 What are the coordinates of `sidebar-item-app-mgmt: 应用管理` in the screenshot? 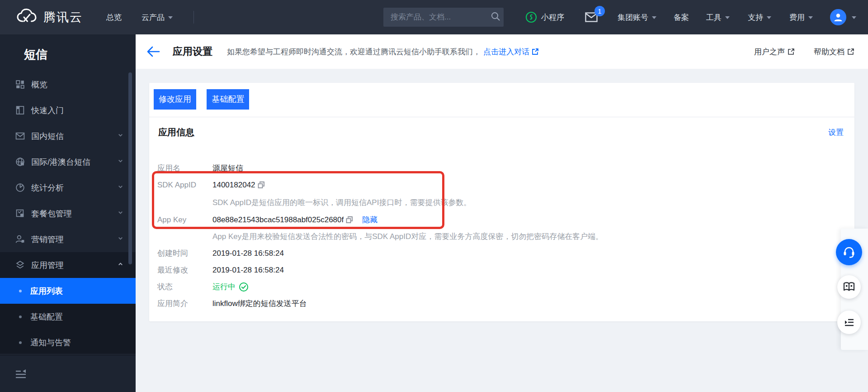 It's located at (68, 265).